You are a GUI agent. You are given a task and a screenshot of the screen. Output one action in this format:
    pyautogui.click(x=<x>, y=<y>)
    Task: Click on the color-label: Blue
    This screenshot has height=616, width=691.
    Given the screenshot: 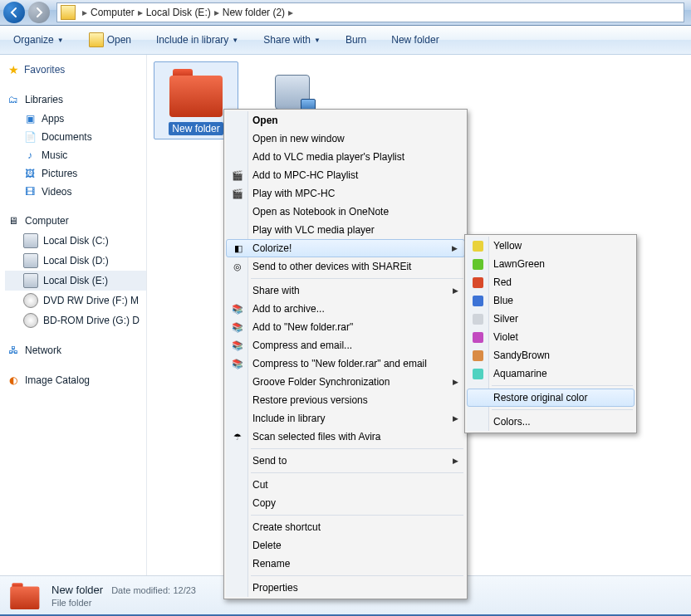 What is the action you would take?
    pyautogui.click(x=503, y=301)
    